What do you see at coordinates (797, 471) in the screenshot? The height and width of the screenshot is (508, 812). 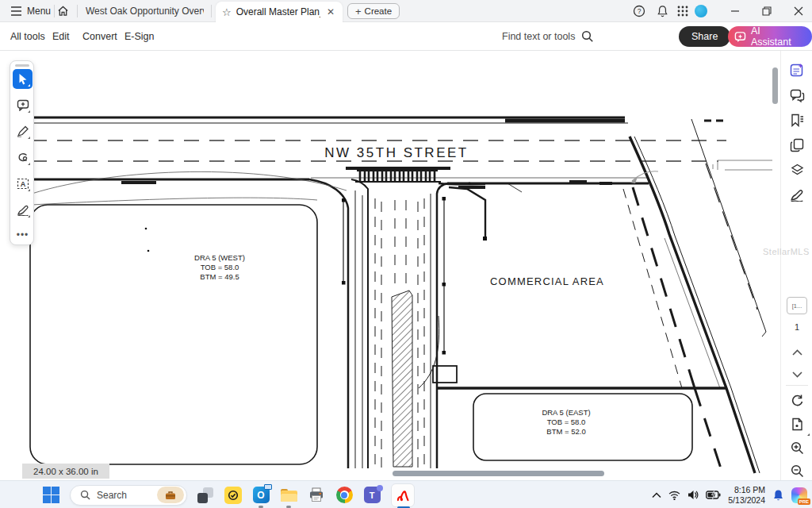 I see `zoom-out-button` at bounding box center [797, 471].